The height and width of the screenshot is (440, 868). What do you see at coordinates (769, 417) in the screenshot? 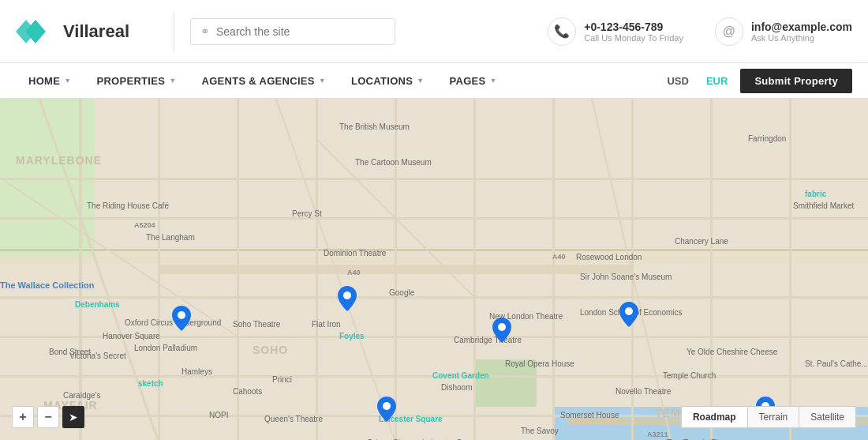
I see `map-type-controls: Roadmap Terrain Satellite` at bounding box center [769, 417].